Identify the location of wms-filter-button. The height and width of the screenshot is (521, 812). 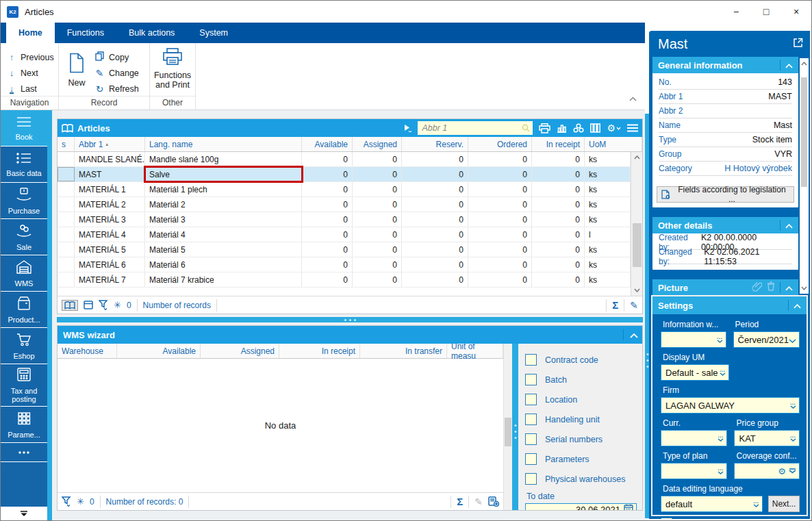
(66, 501).